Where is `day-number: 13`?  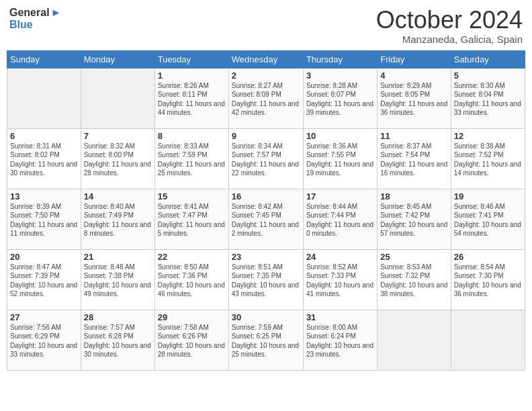 day-number: 13 is located at coordinates (44, 196).